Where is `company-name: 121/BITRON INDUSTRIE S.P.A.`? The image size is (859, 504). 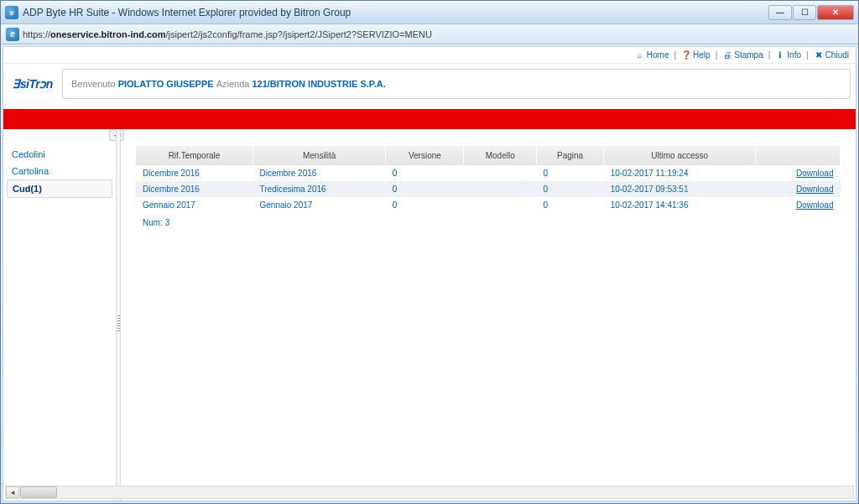 company-name: 121/BITRON INDUSTRIE S.P.A. is located at coordinates (319, 84).